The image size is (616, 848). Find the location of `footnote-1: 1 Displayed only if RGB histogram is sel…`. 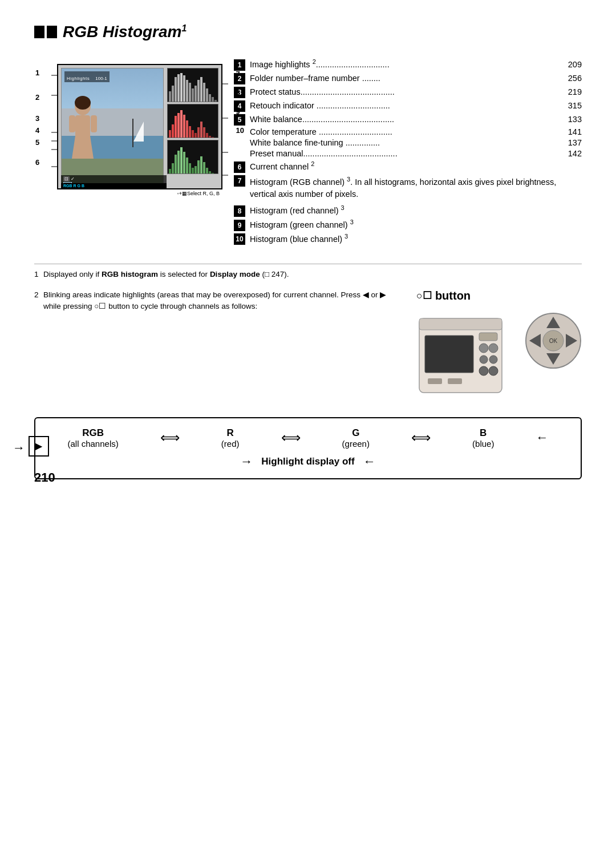

footnote-1: 1 Displayed only if RGB histogram is sel… is located at coordinates (308, 274).